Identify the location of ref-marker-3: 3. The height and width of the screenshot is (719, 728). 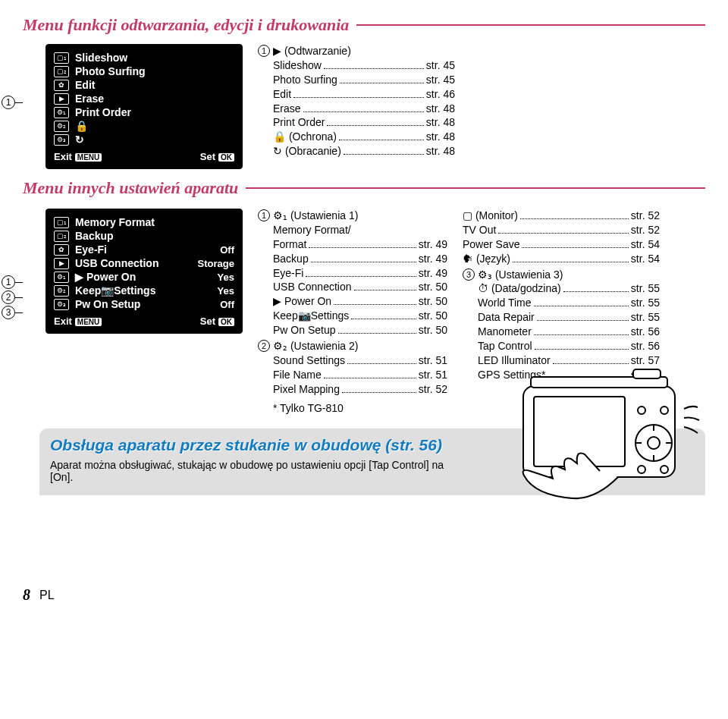
(469, 275).